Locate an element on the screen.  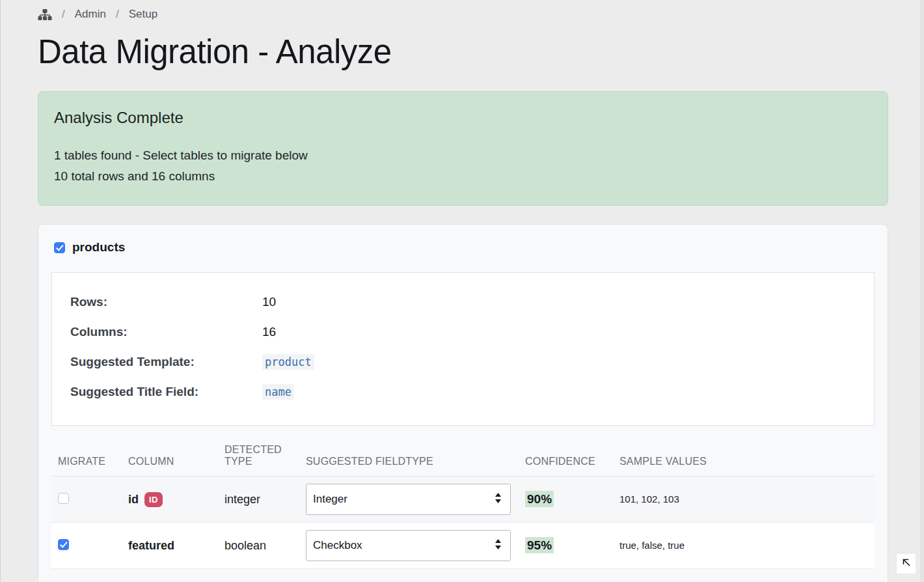
sample-values: true, false, true is located at coordinates (652, 546).